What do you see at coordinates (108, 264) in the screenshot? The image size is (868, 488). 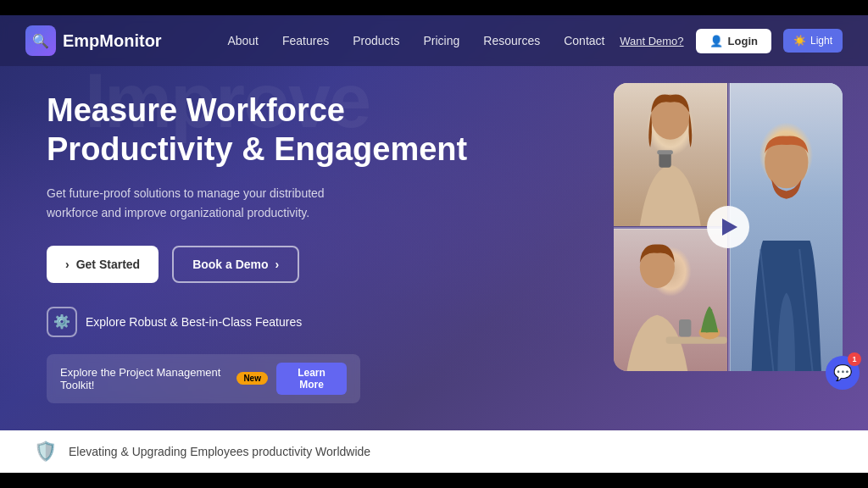 I see `get-started-label: Get Started` at bounding box center [108, 264].